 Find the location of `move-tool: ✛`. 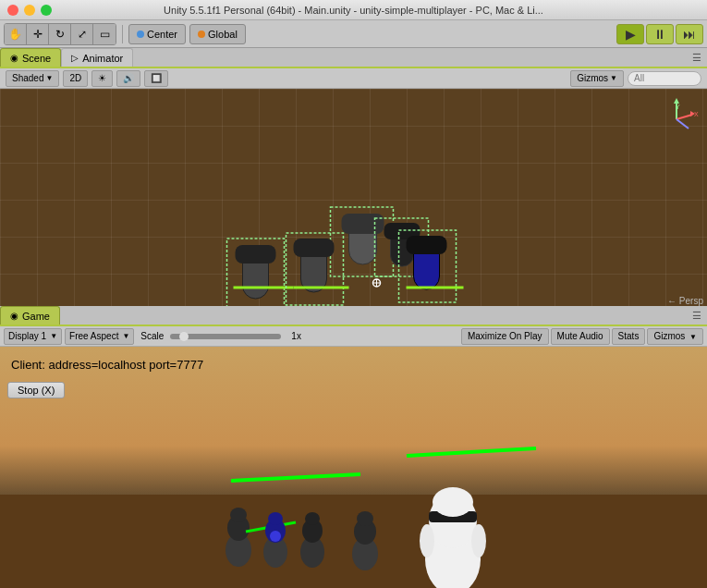

move-tool: ✛ is located at coordinates (38, 34).